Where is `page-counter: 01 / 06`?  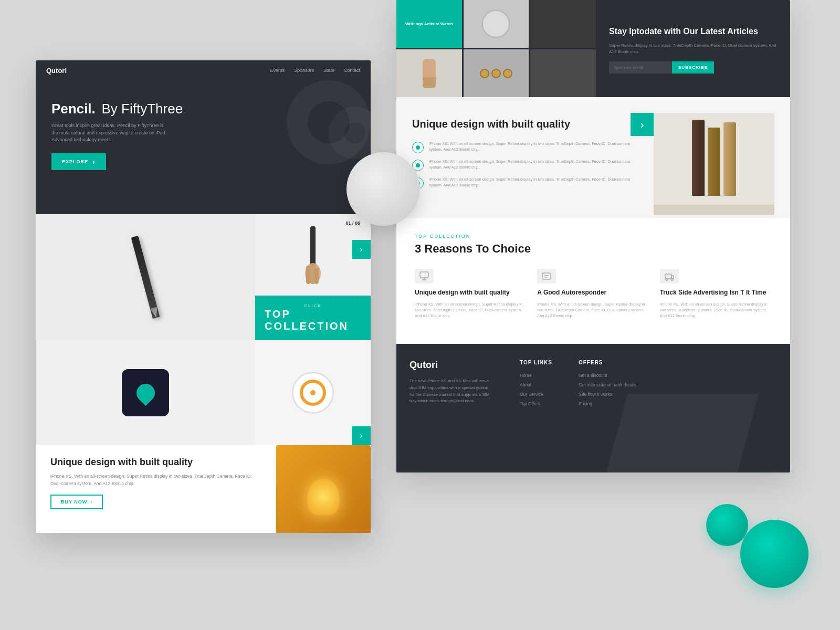 page-counter: 01 / 06 is located at coordinates (353, 223).